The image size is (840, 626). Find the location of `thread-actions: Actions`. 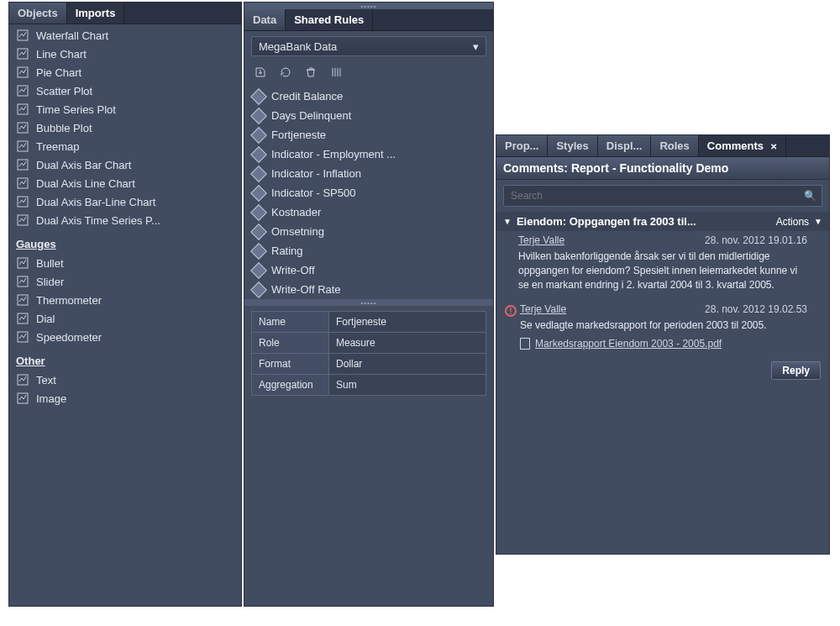

thread-actions: Actions is located at coordinates (793, 222).